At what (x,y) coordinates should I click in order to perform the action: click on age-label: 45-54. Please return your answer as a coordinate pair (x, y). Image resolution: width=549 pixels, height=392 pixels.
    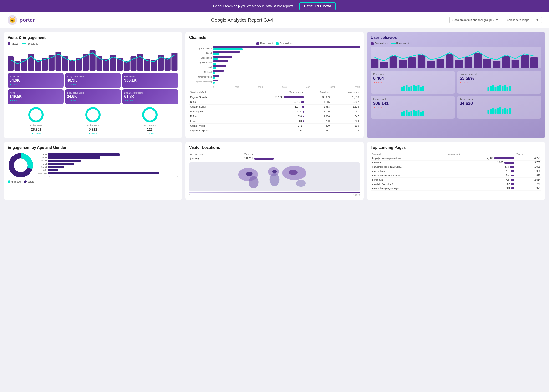
    Looking at the image, I should click on (42, 164).